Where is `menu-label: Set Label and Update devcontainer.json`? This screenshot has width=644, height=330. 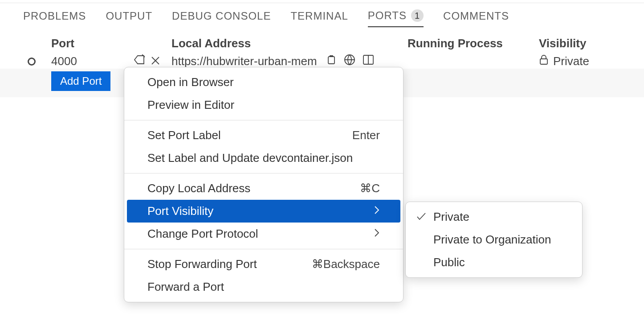
menu-label: Set Label and Update devcontainer.json is located at coordinates (250, 158).